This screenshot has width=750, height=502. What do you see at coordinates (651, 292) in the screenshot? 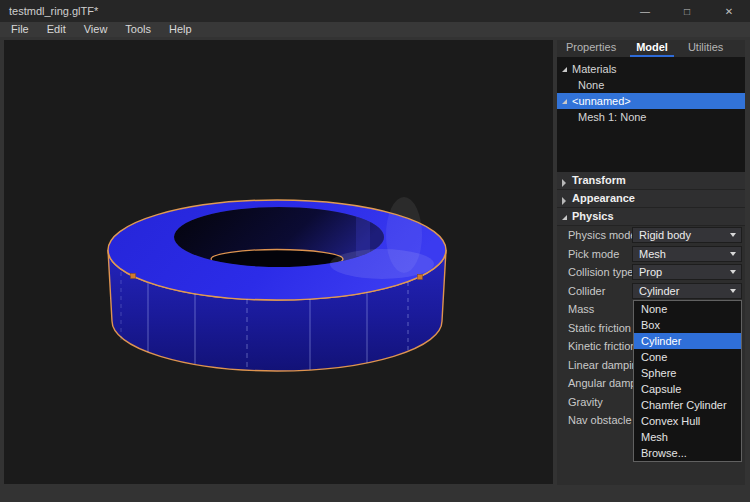
I see `collider-row: Collider Cylinder` at bounding box center [651, 292].